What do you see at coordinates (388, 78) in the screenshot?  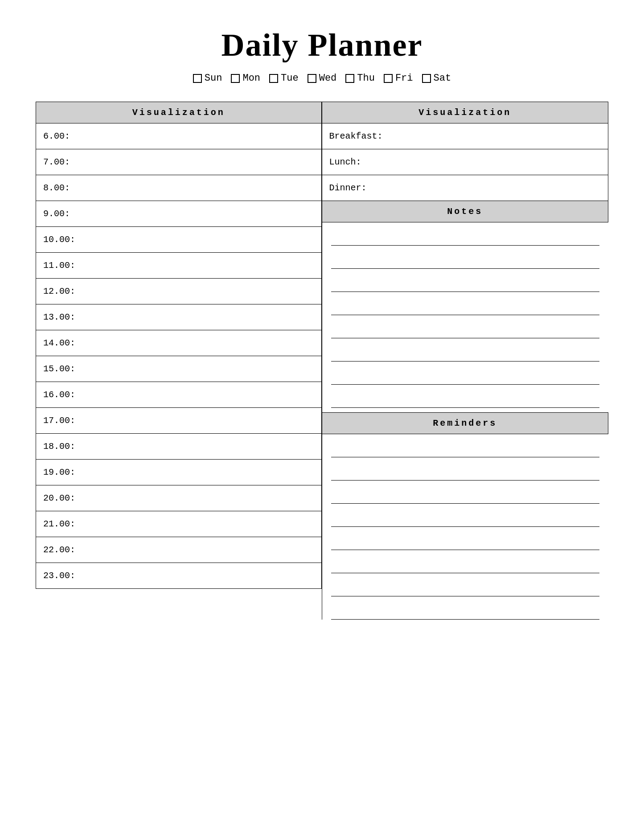 I see `checkbox-fri` at bounding box center [388, 78].